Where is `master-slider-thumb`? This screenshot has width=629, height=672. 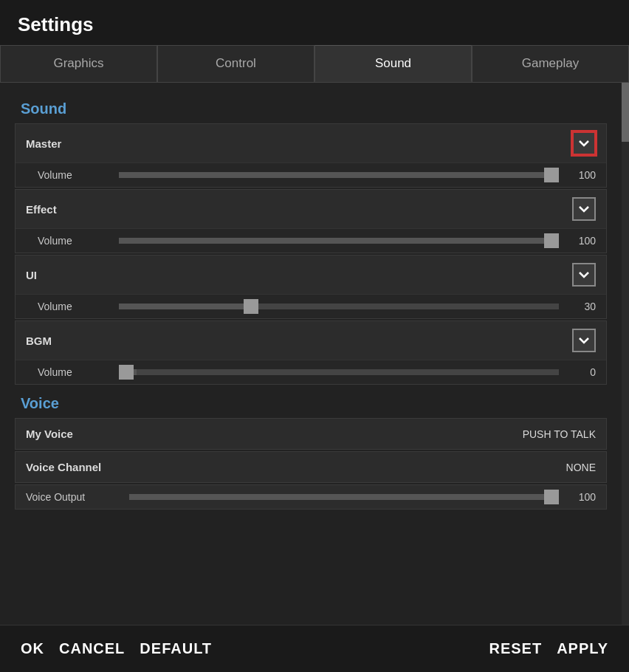
master-slider-thumb is located at coordinates (551, 175).